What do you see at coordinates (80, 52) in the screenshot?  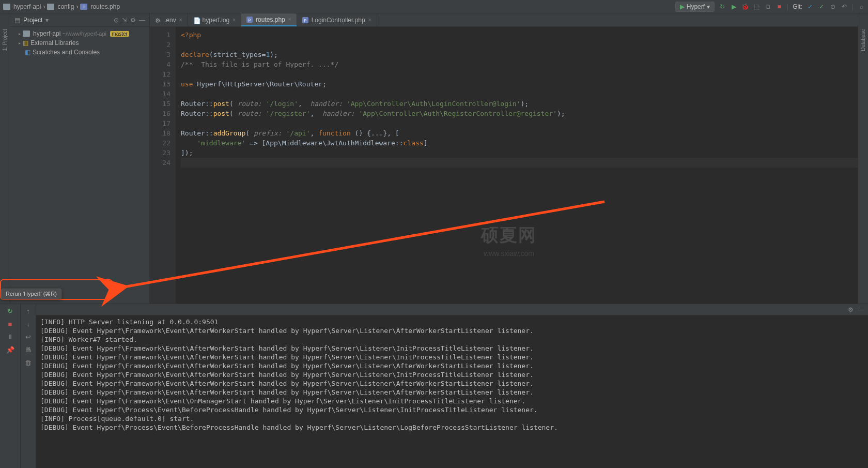 I see `tree-row-scratches: ◧ Scratches and Consoles` at bounding box center [80, 52].